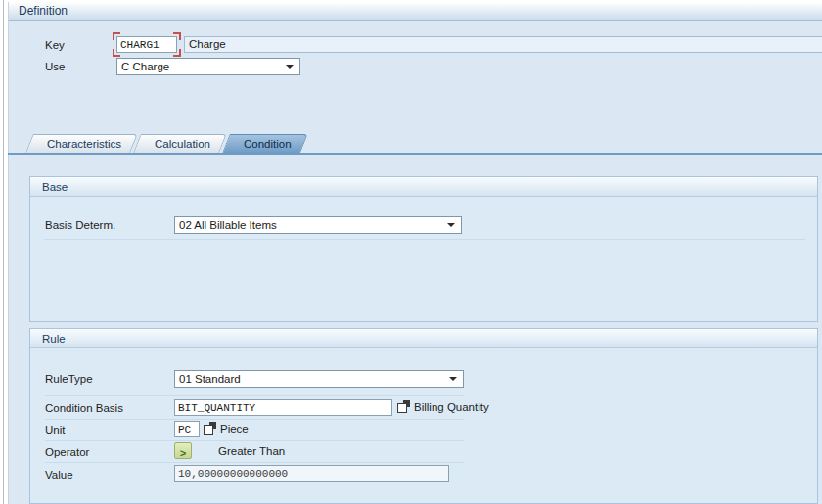 The height and width of the screenshot is (504, 822). I want to click on unit-description: Piece, so click(235, 429).